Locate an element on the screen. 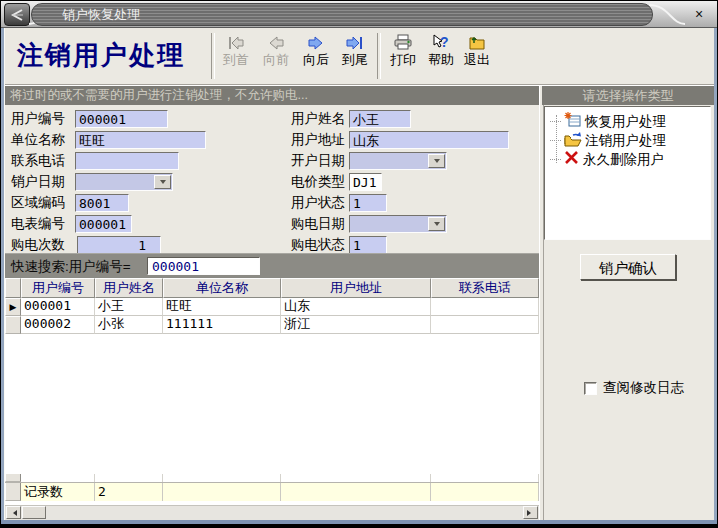 The width and height of the screenshot is (718, 528). title-pill: 销户恢复处理 is located at coordinates (342, 14).